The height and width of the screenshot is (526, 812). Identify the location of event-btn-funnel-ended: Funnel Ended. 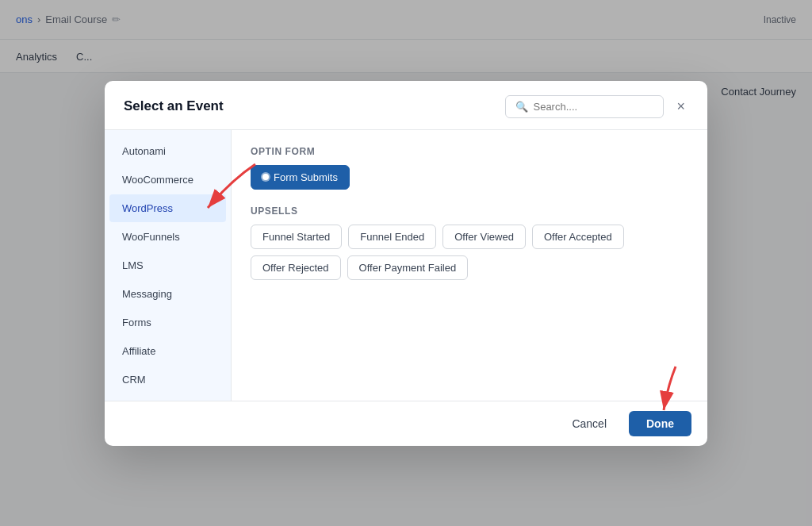
(392, 236).